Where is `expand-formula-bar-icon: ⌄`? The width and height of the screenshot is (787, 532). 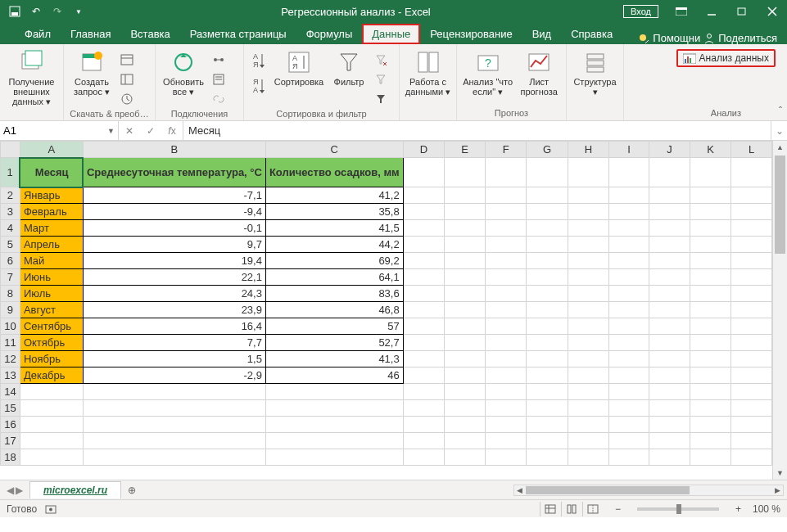
expand-formula-bar-icon: ⌄ is located at coordinates (779, 131).